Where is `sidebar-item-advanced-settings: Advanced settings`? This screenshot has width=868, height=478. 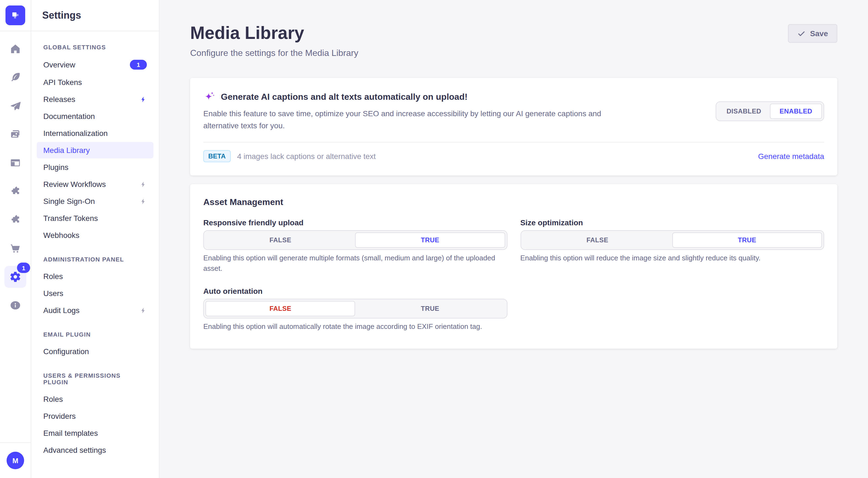
sidebar-item-advanced-settings: Advanced settings is located at coordinates (95, 450).